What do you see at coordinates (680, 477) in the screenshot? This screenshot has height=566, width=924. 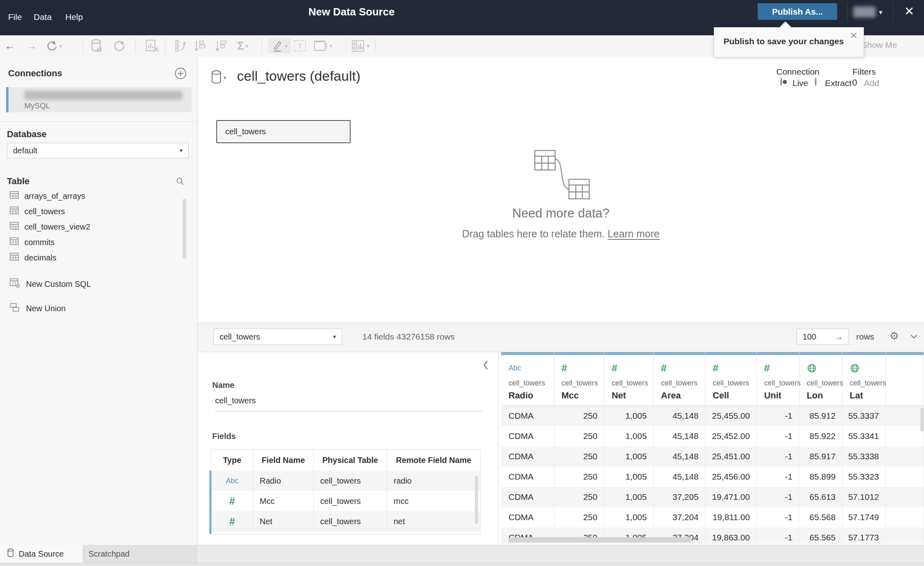 I see `grid-cell: 45,148` at bounding box center [680, 477].